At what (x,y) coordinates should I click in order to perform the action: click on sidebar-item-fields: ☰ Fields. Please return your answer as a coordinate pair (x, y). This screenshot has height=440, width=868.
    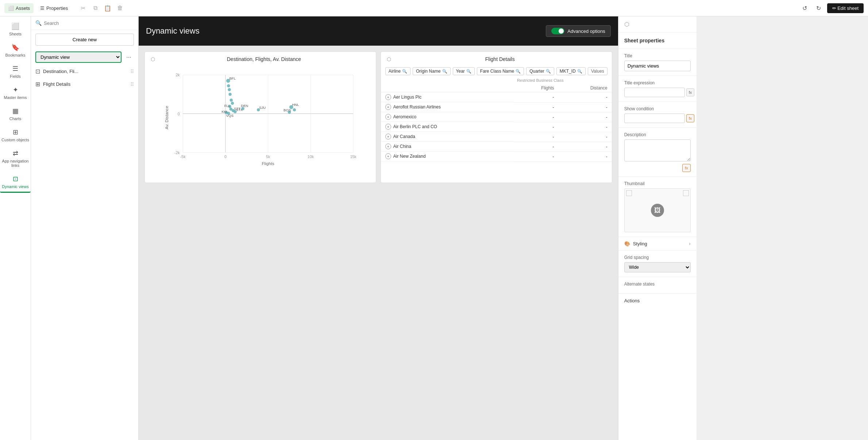
    Looking at the image, I should click on (15, 72).